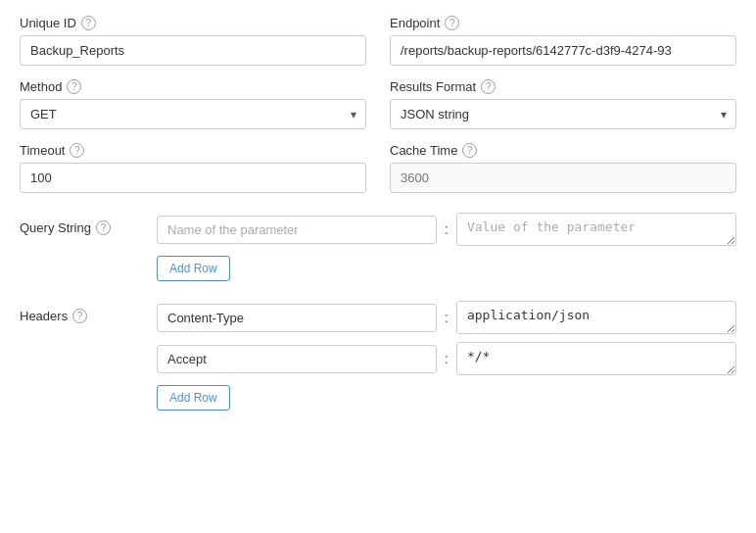  What do you see at coordinates (88, 315) in the screenshot?
I see `headers-label: Headers ?` at bounding box center [88, 315].